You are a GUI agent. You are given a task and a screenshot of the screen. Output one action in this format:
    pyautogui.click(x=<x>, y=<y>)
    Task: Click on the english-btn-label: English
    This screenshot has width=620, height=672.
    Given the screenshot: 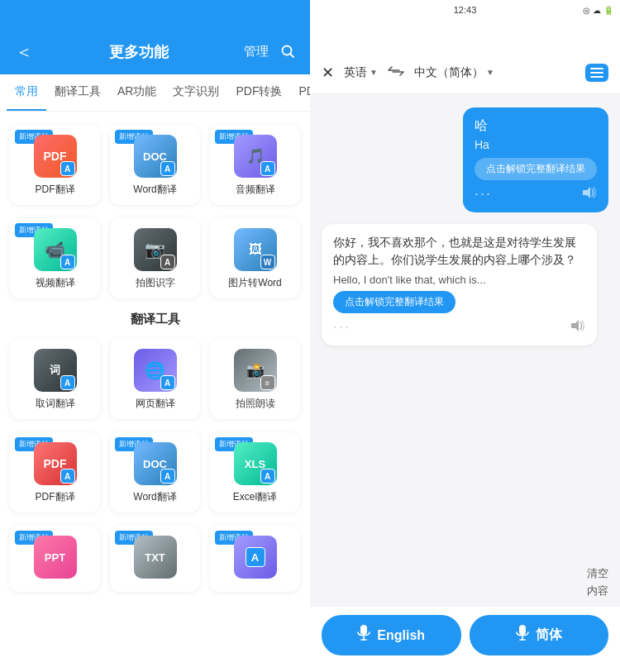 What is the action you would take?
    pyautogui.click(x=401, y=636)
    